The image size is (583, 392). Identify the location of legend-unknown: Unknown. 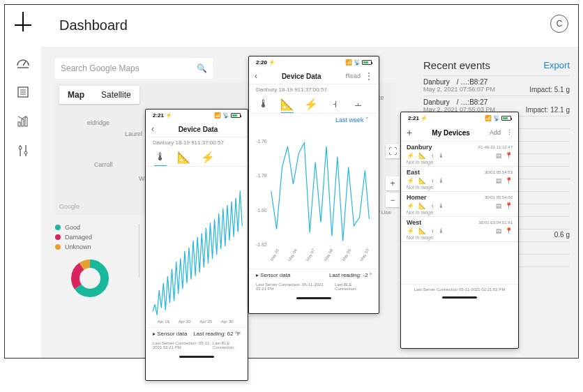
(78, 247).